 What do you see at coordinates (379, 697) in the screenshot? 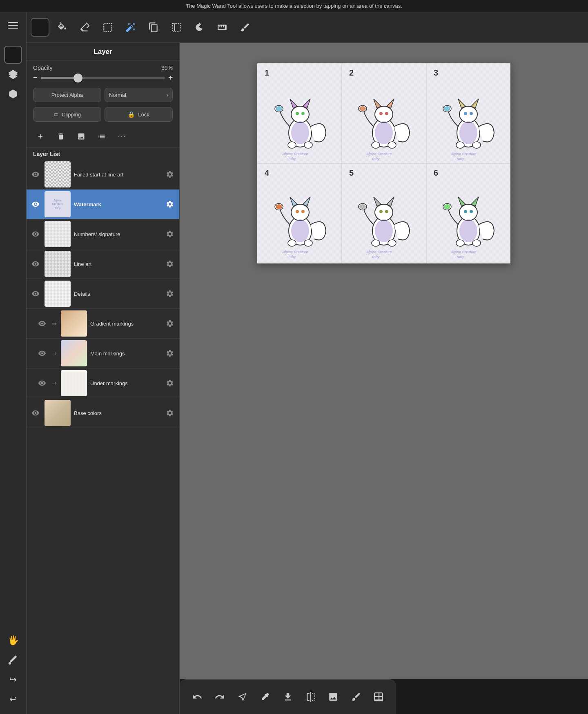
I see `grid-bottom-button` at bounding box center [379, 697].